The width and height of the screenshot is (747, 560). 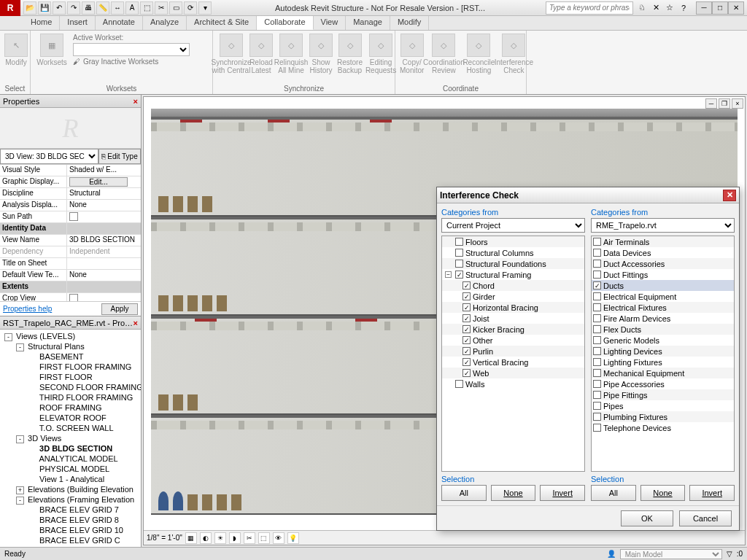 I want to click on tree-node: FIRST FLOOR, so click(x=70, y=377).